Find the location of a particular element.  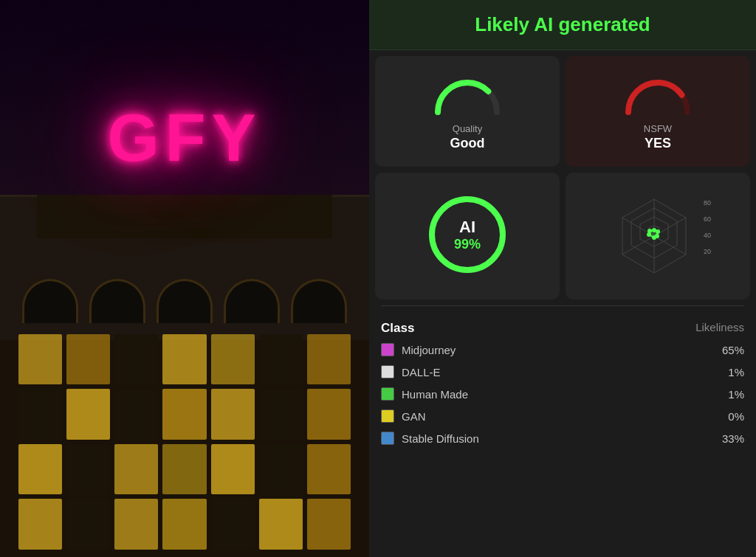

quality-label: Quality is located at coordinates (467, 128).